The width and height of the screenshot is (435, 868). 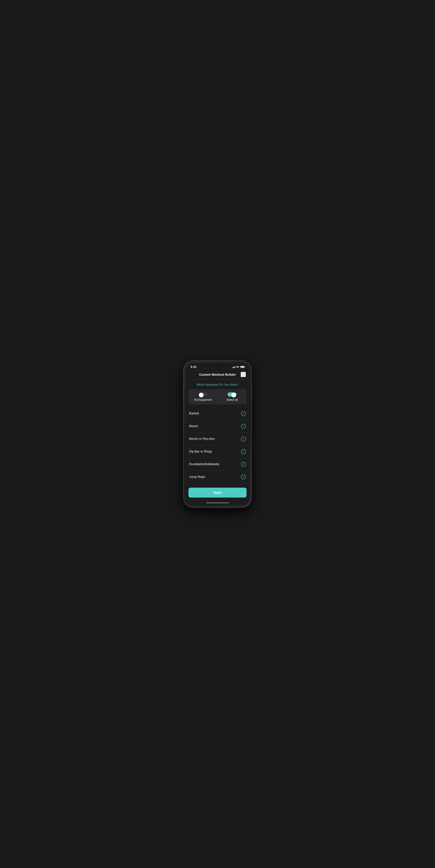 What do you see at coordinates (218, 452) in the screenshot?
I see `equipment-item-dip-bar: Dip Bar or Rings ✓` at bounding box center [218, 452].